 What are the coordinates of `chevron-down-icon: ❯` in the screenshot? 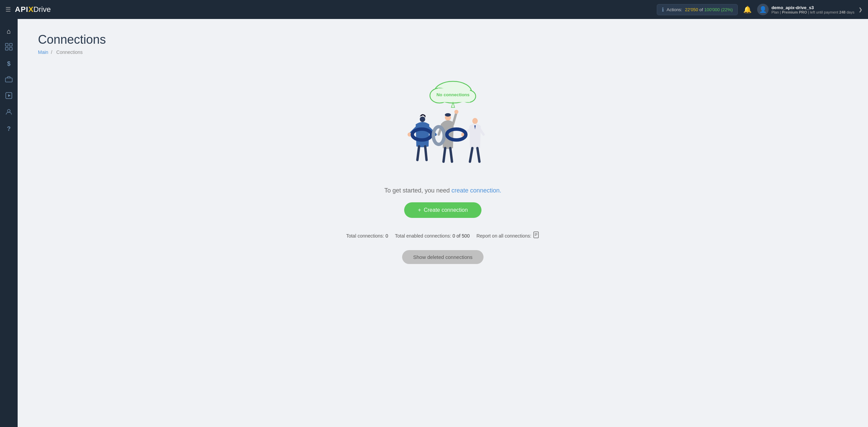 It's located at (861, 9).